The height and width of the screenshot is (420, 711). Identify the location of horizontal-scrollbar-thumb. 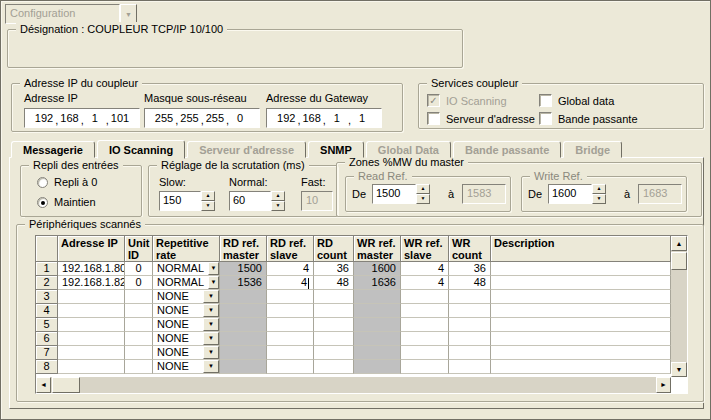
(66, 385).